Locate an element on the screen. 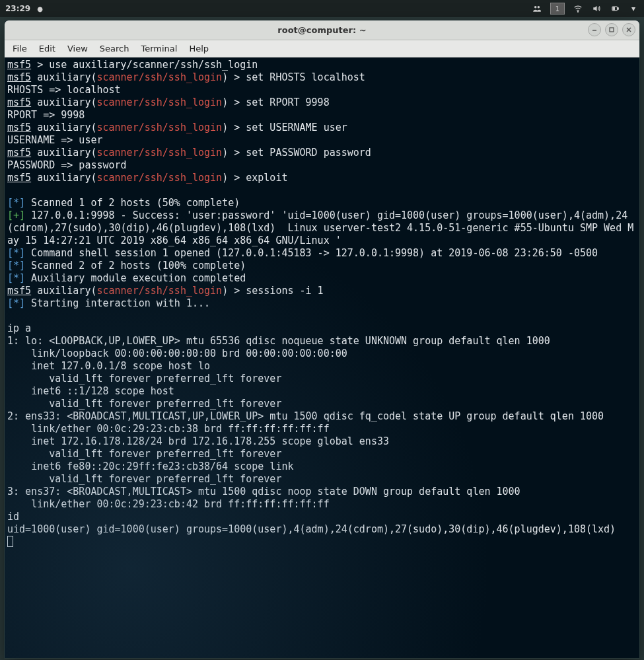  terminal-line: ip a is located at coordinates (322, 329).